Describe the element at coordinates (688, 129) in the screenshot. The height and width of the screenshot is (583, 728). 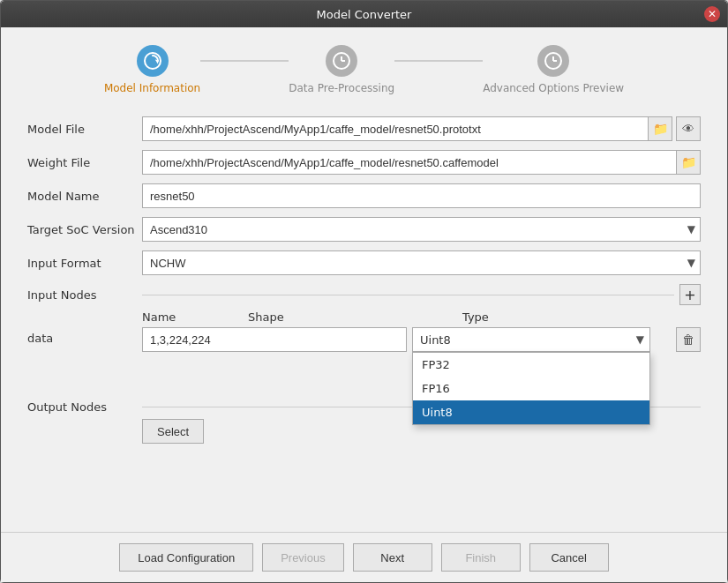
I see `eye-icon: 👁` at that location.